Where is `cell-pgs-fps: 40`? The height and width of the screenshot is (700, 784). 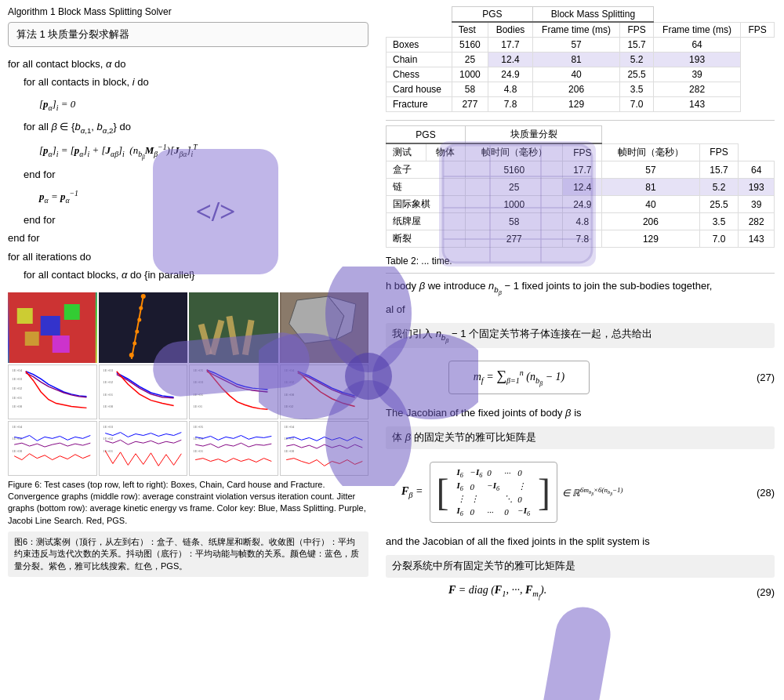
cell-pgs-fps: 40 is located at coordinates (651, 205).